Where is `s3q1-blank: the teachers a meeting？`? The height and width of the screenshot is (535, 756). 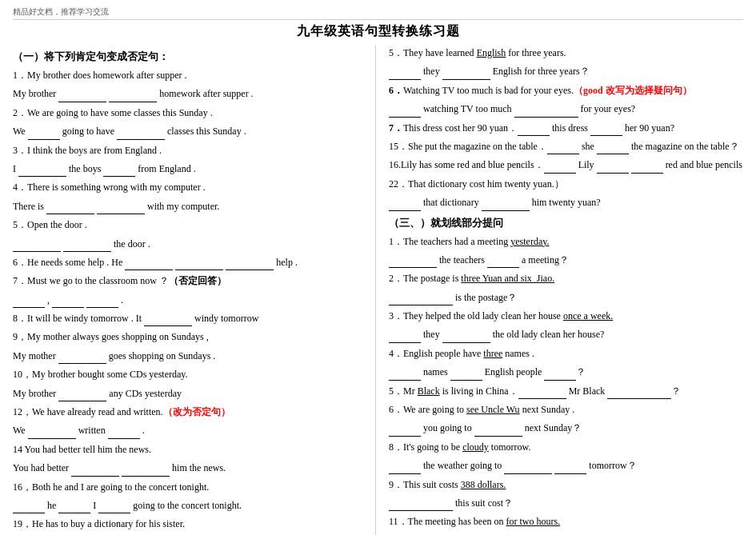
s3q1-blank: the teachers a meeting？ is located at coordinates (566, 260).